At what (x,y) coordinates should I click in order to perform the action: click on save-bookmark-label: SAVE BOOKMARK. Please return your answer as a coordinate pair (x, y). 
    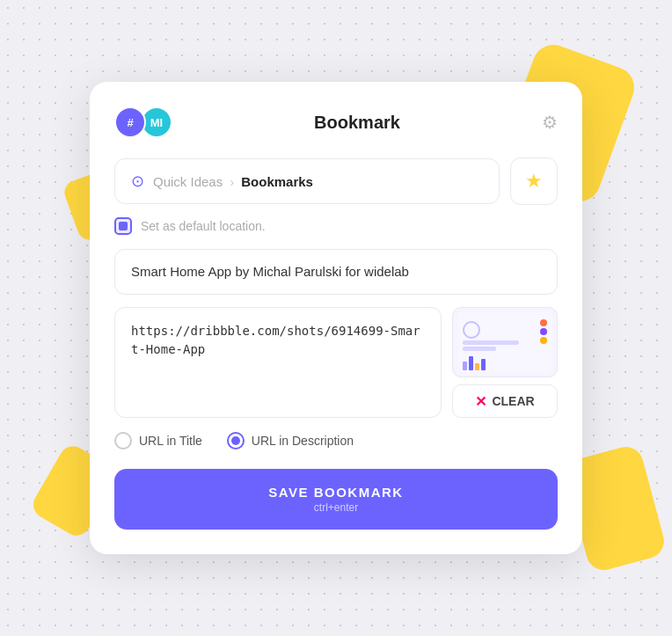
    Looking at the image, I should click on (336, 493).